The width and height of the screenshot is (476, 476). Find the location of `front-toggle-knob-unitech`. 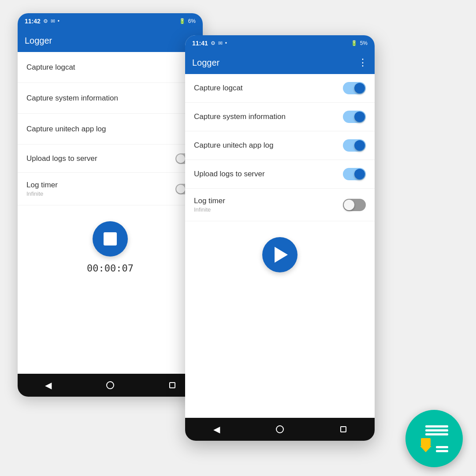

front-toggle-knob-unitech is located at coordinates (360, 145).